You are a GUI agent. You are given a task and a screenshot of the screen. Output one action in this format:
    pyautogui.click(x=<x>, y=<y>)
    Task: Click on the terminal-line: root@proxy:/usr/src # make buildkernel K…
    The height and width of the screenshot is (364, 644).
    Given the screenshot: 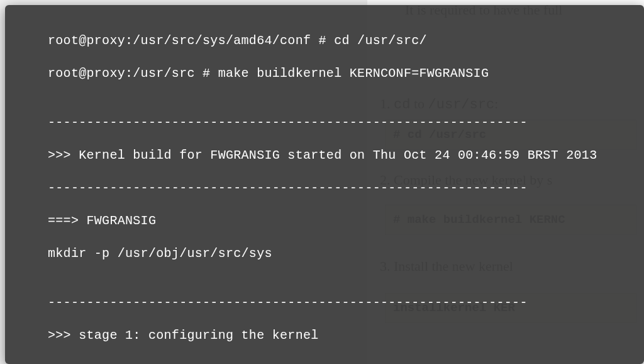 What is the action you would take?
    pyautogui.click(x=346, y=74)
    